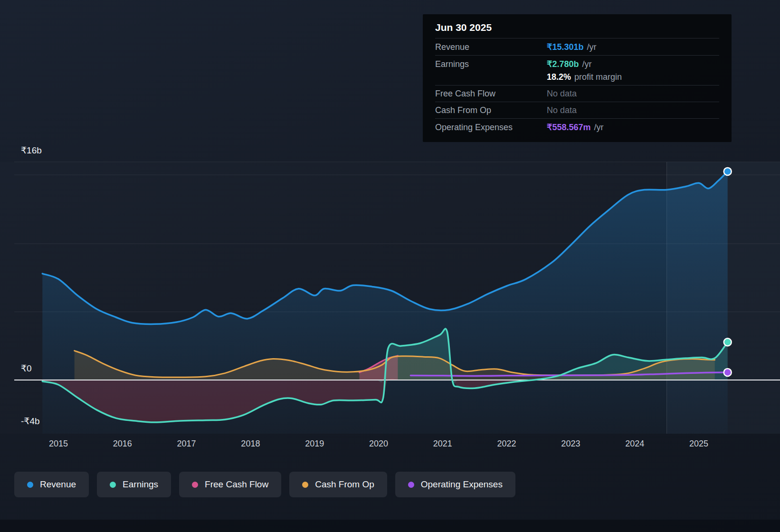 This screenshot has height=532, width=780. Describe the element at coordinates (491, 94) in the screenshot. I see `tooltip-label: Free Cash Flow` at that location.